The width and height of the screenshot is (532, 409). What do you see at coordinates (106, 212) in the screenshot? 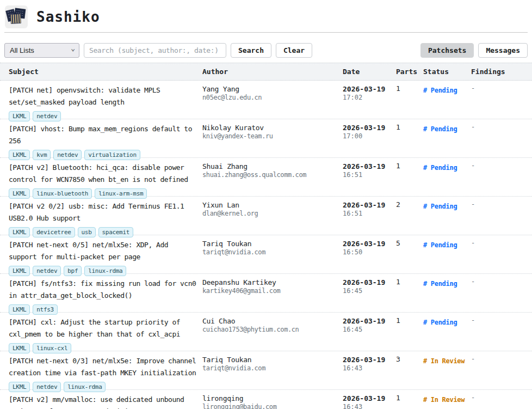
I see `patchset-subject-link: [PATCH v2 0/2] usb: misc: Add Terminus F…` at bounding box center [106, 212].